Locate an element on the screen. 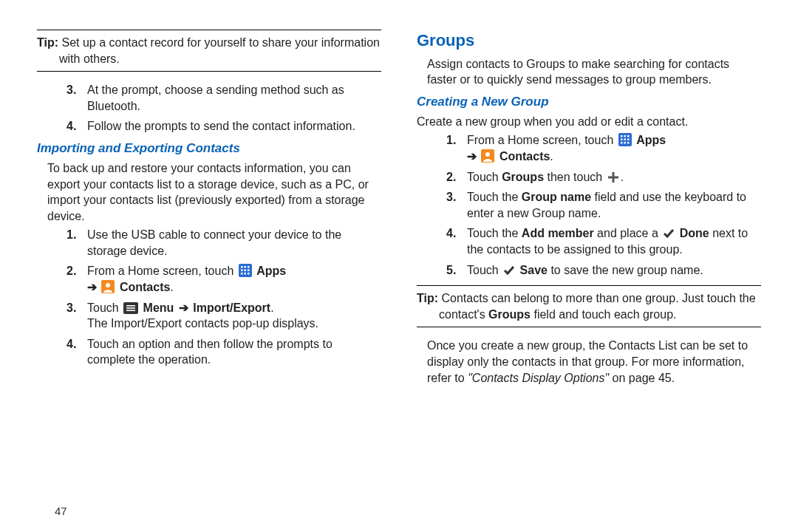 The height and width of the screenshot is (532, 798). tip-block: Tip: Set up a contact record for yoursel… is located at coordinates (209, 50).